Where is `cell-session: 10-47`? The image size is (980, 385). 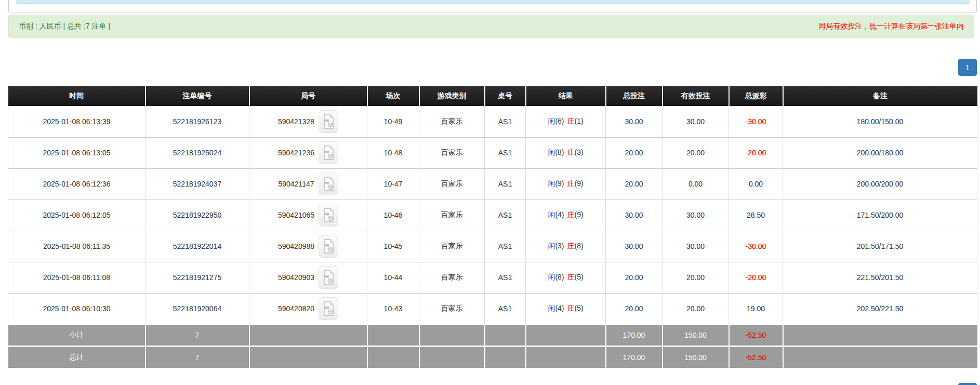
cell-session: 10-47 is located at coordinates (393, 184).